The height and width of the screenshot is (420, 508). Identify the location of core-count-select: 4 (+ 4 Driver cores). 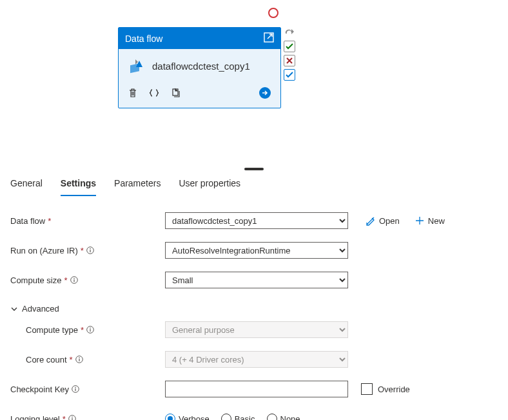
(257, 359).